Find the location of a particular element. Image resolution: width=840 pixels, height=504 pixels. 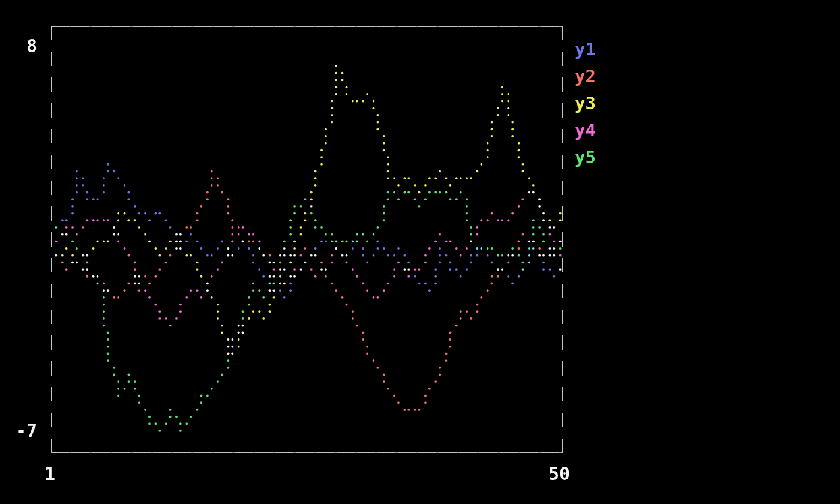

legend-item-y1: y1 is located at coordinates (586, 49).